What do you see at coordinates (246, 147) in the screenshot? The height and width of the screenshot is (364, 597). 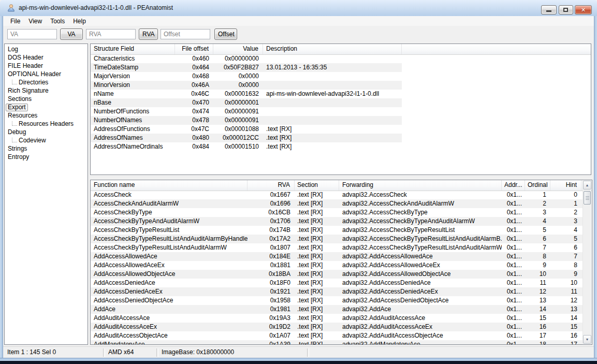 I see `table-row: AddressOfNameOrdinals 0x484 0x00001510 .…` at bounding box center [246, 147].